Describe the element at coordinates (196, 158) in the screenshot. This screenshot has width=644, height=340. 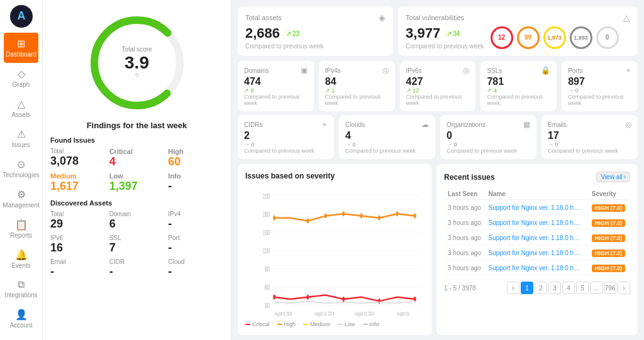
I see `issue-high: High 60` at that location.